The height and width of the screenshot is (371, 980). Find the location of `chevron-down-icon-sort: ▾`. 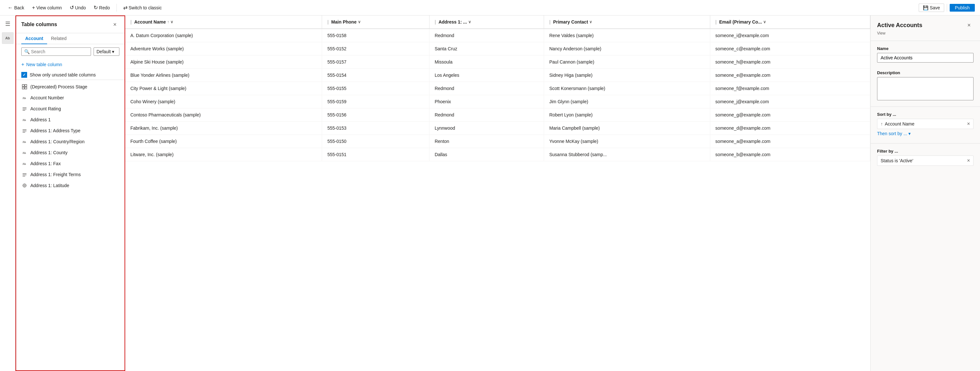

chevron-down-icon-sort: ▾ is located at coordinates (910, 134).